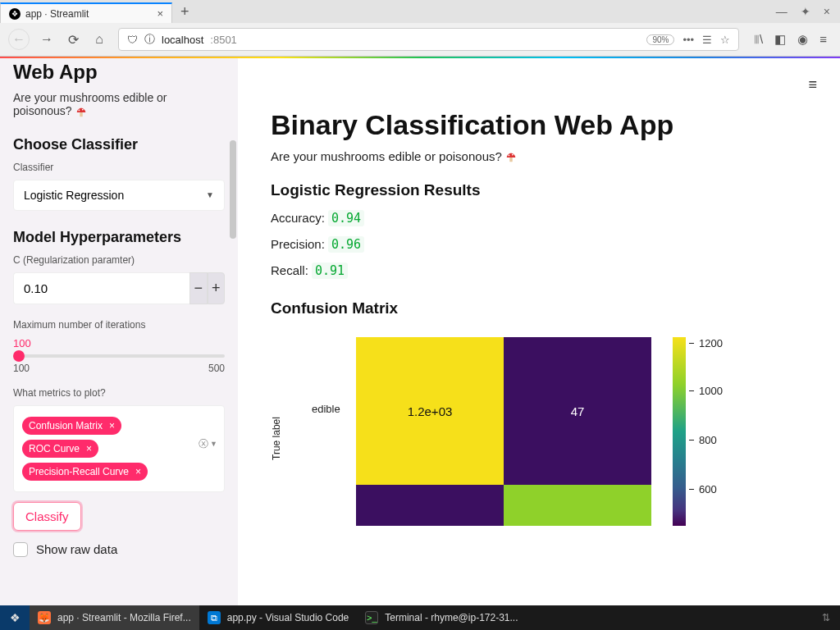 The image size is (840, 630). Describe the element at coordinates (707, 39) in the screenshot. I see `reader-icon: ☰` at that location.